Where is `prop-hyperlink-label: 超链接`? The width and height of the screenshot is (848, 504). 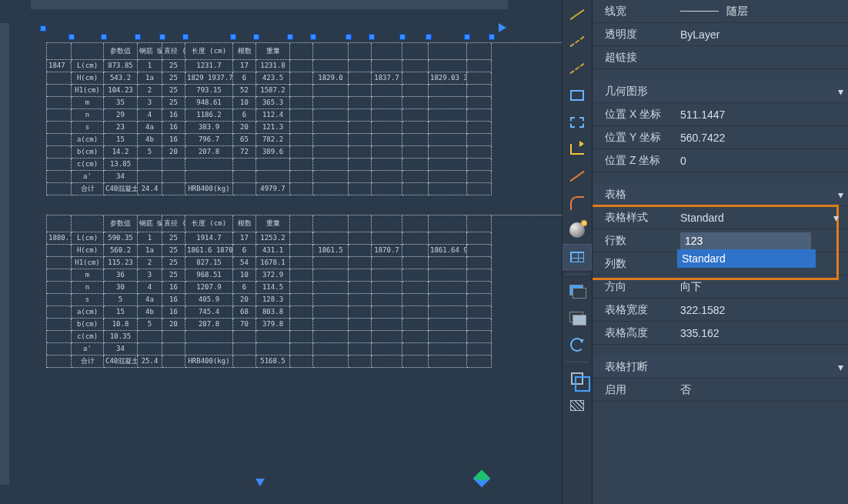
prop-hyperlink-label: 超链接 is located at coordinates (635, 58).